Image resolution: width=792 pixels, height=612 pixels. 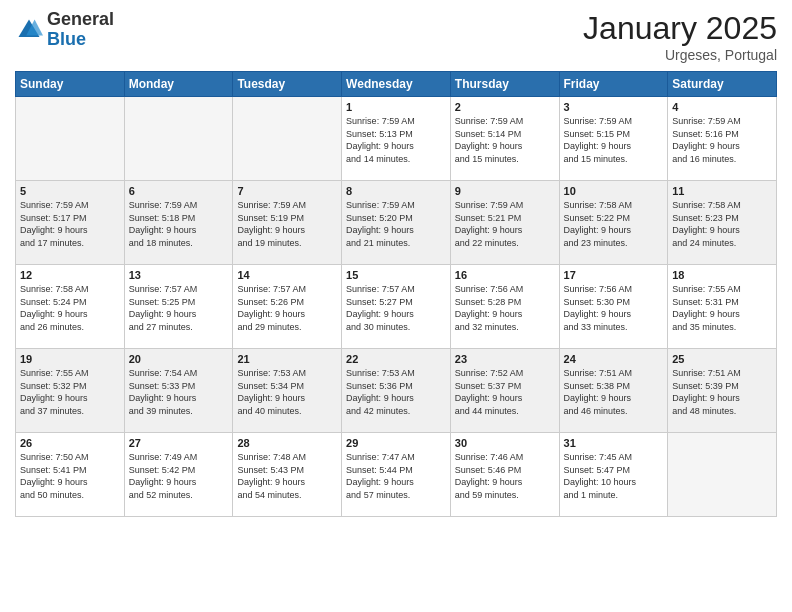 What do you see at coordinates (505, 476) in the screenshot?
I see `day-info: Sunrise: 7:46 AM Sunset: 5:46 PM Dayligh…` at bounding box center [505, 476].